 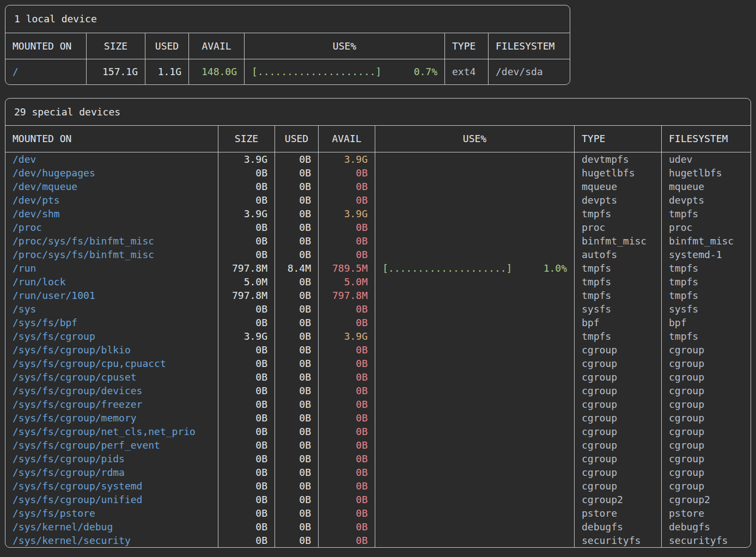 I want to click on size-cell: 5.0M, so click(x=246, y=282).